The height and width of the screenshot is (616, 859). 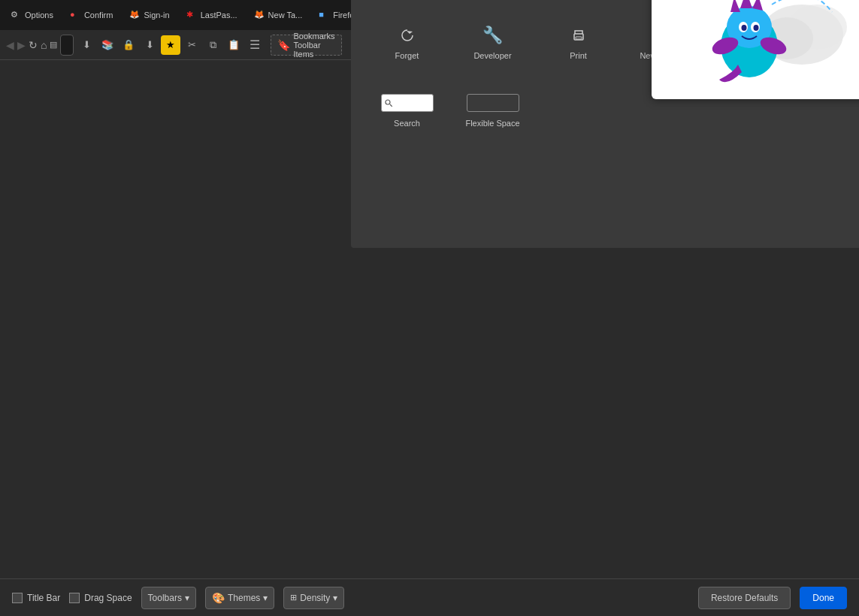 What do you see at coordinates (168, 598) in the screenshot?
I see `toolbars-select: Toolbars ▾` at bounding box center [168, 598].